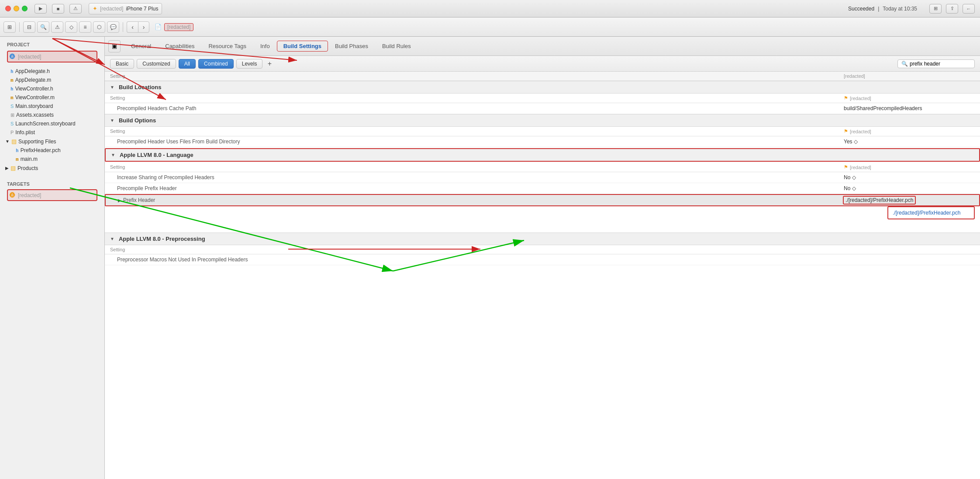  I want to click on sidebar-item-info-plist: P Info.plist, so click(52, 132).